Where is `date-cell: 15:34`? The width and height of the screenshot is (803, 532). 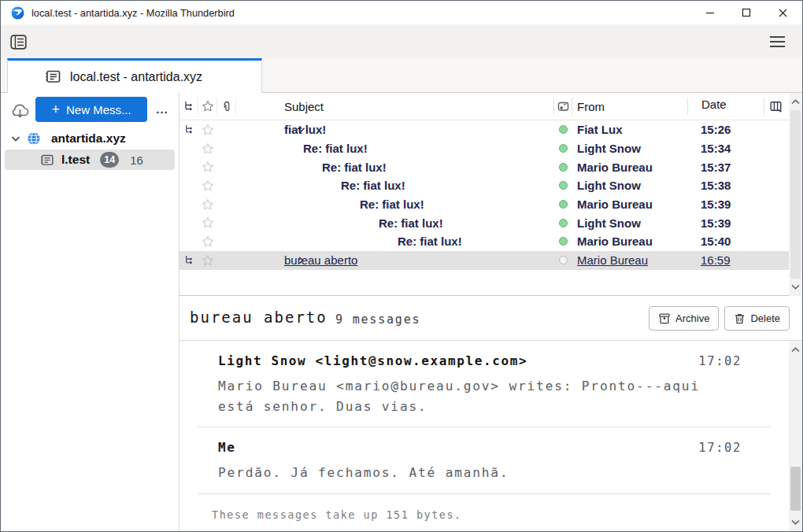
date-cell: 15:34 is located at coordinates (726, 148).